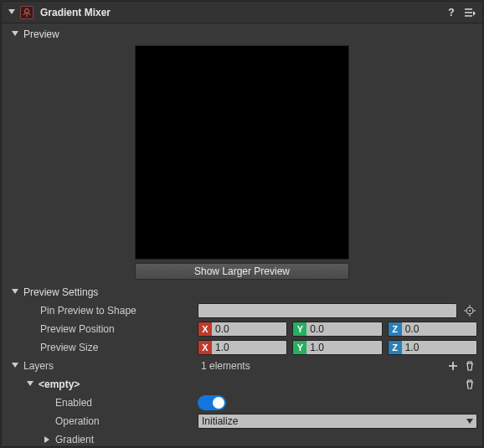 The width and height of the screenshot is (484, 448). I want to click on layer-operation-row: Operation Initialize, so click(242, 421).